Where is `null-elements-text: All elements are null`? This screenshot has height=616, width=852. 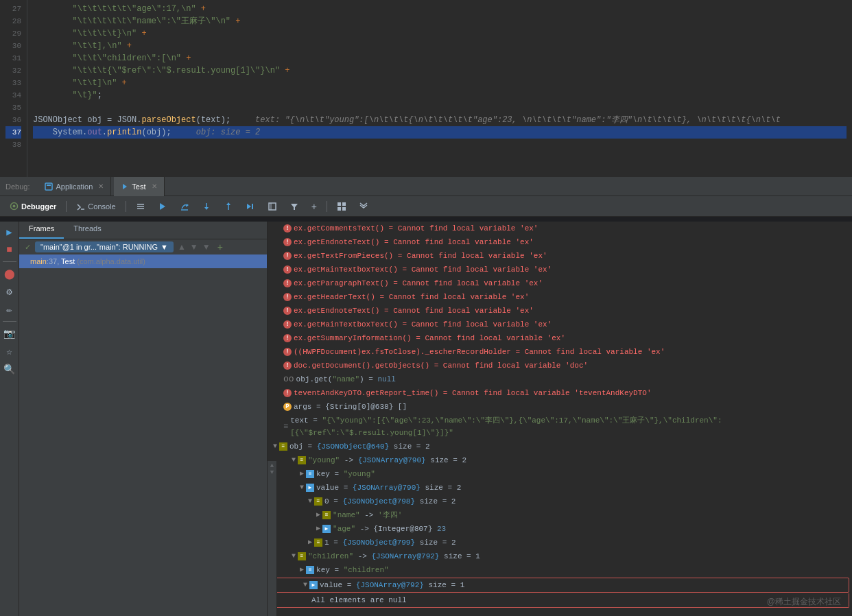 null-elements-text: All elements are null is located at coordinates (359, 600).